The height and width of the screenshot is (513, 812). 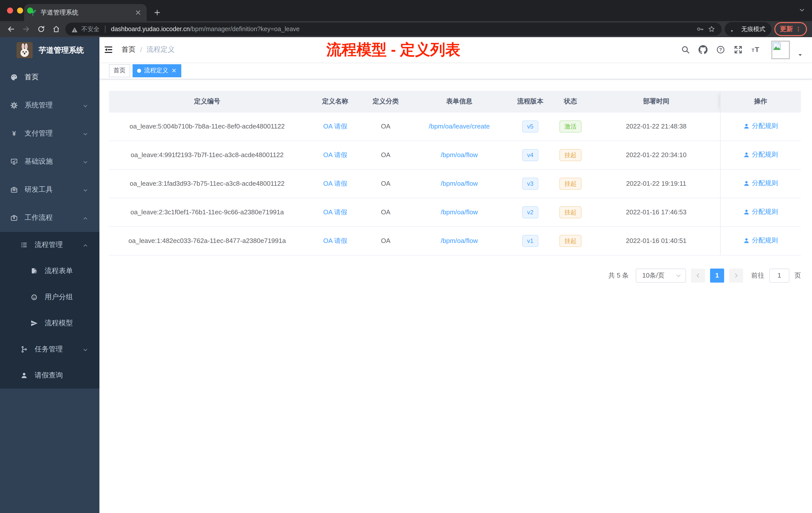 I want to click on sidebar-item-8: 用户分组, so click(x=50, y=297).